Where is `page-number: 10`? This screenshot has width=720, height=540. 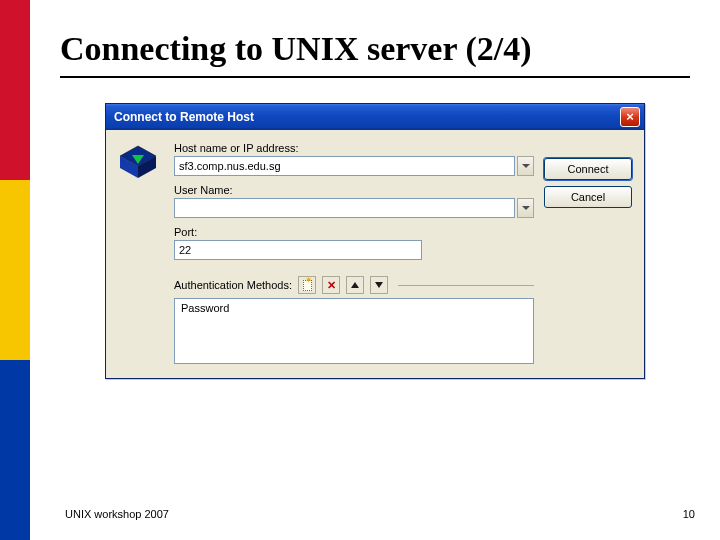
page-number: 10 is located at coordinates (689, 514).